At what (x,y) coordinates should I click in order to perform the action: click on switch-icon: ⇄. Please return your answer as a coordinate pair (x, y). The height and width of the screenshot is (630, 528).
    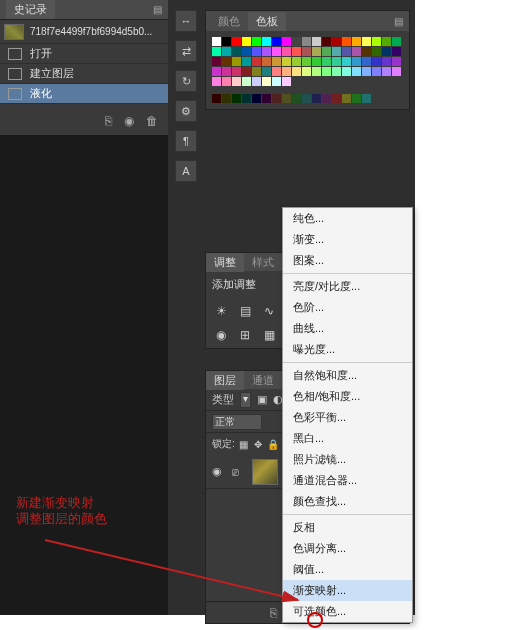
    Looking at the image, I should click on (186, 51).